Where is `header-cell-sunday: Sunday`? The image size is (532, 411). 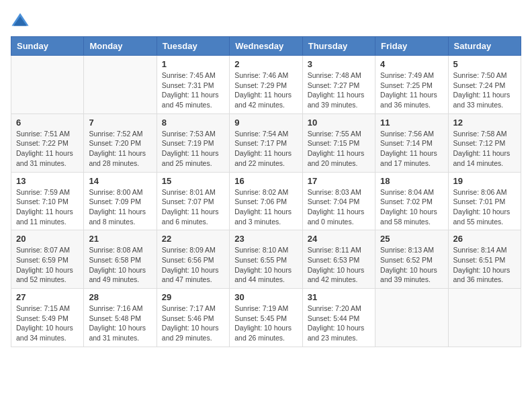
header-cell-sunday: Sunday is located at coordinates (48, 46).